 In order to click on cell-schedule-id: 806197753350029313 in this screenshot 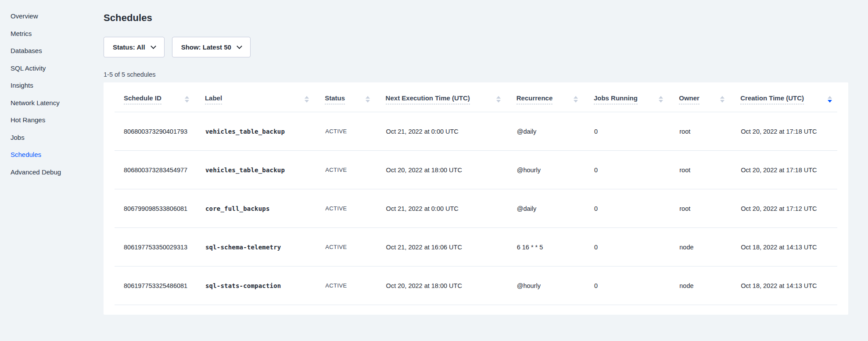, I will do `click(160, 247)`.